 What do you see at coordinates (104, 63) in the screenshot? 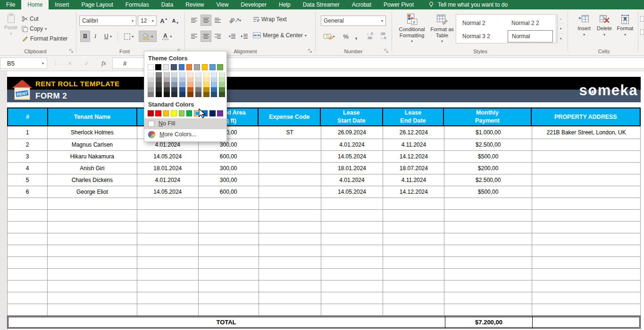
I see `insert-function-button: fx` at bounding box center [104, 63].